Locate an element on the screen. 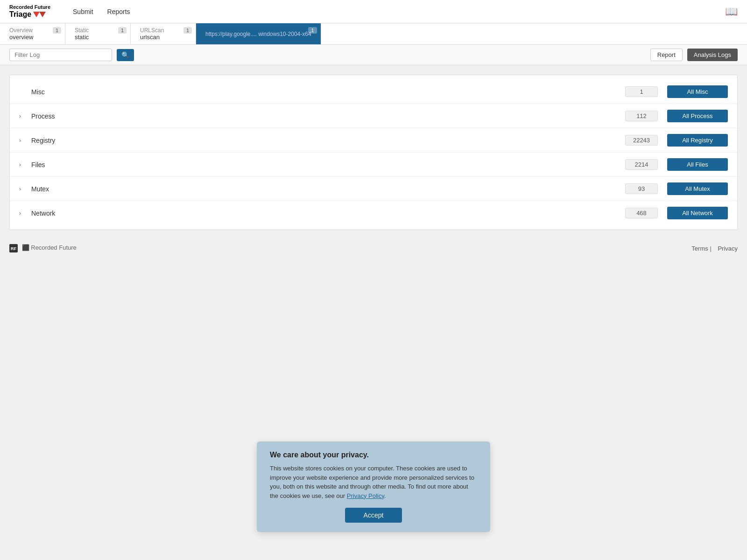 The image size is (747, 560). triangle-icon-left is located at coordinates (36, 14).